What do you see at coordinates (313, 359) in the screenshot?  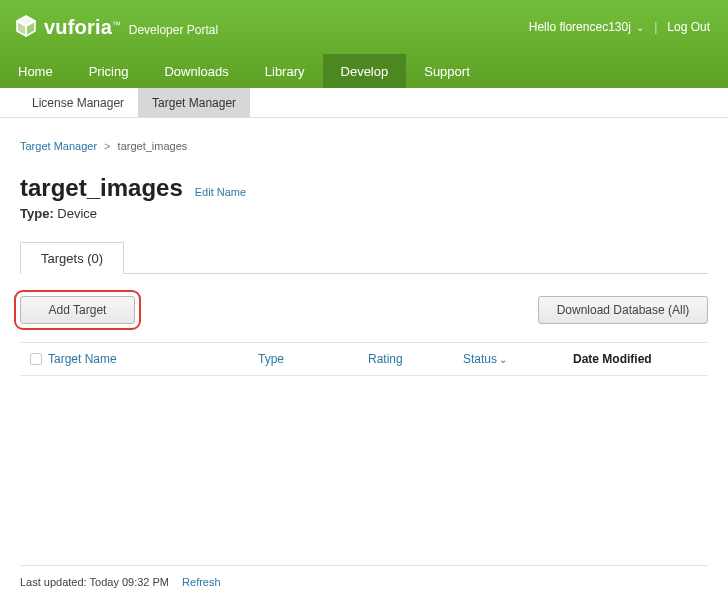 I see `col-type: Type` at bounding box center [313, 359].